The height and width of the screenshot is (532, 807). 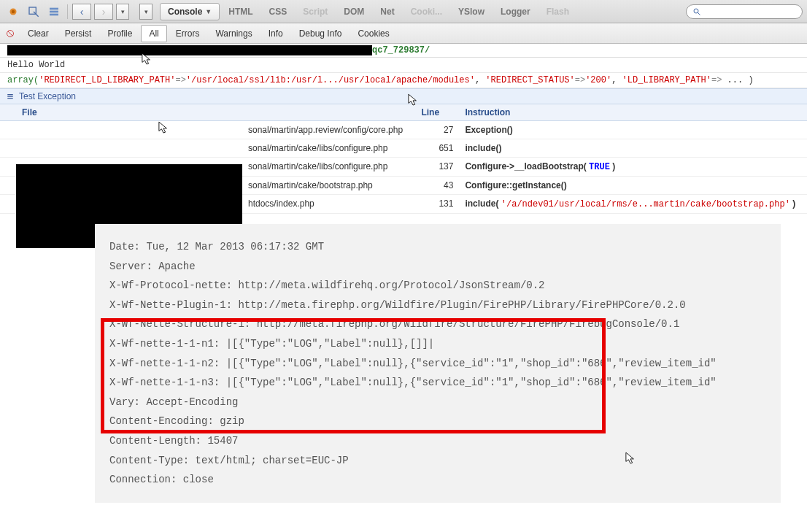 I want to click on line-cell: 137, so click(x=437, y=167).